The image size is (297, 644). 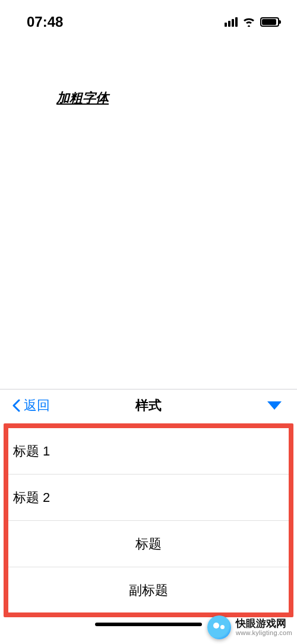 I want to click on home-indicator, so click(x=148, y=624).